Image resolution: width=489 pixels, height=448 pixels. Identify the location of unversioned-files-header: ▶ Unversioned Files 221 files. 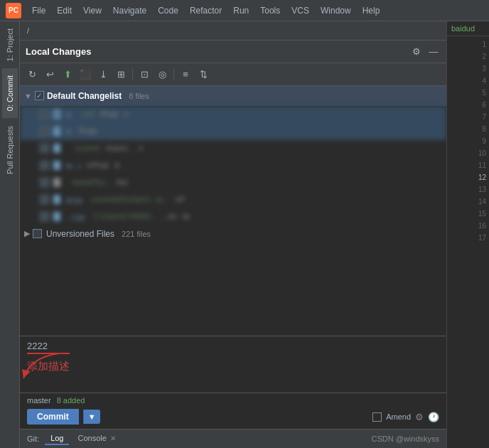
(233, 234).